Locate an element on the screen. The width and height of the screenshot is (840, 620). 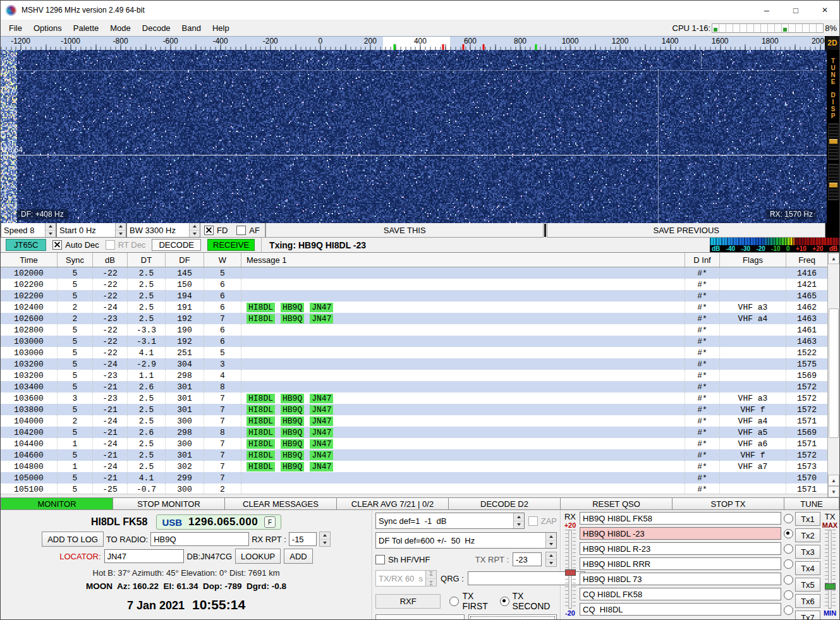
tx-rpt-spinner is located at coordinates (551, 559).